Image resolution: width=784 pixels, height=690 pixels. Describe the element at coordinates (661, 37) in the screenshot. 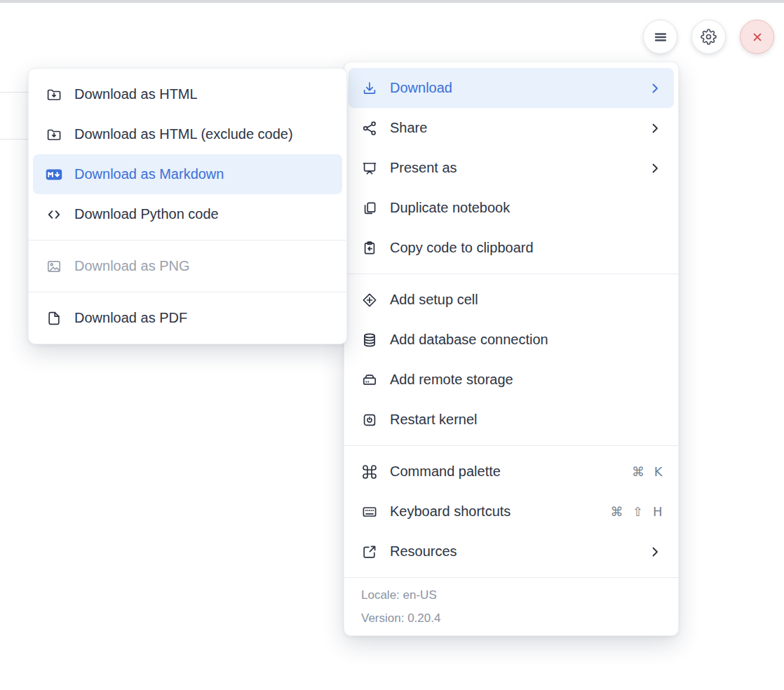

I see `hamburger-menu-icon` at that location.